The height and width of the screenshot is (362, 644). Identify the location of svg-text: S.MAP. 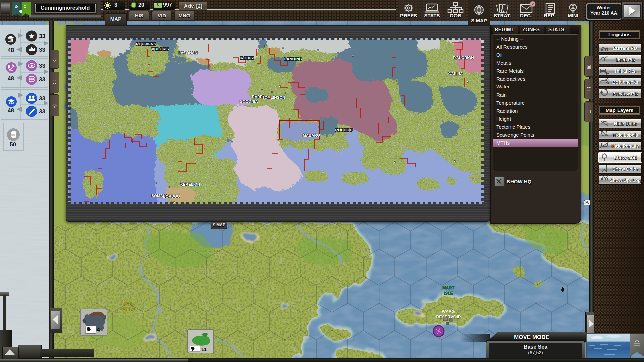
(479, 21).